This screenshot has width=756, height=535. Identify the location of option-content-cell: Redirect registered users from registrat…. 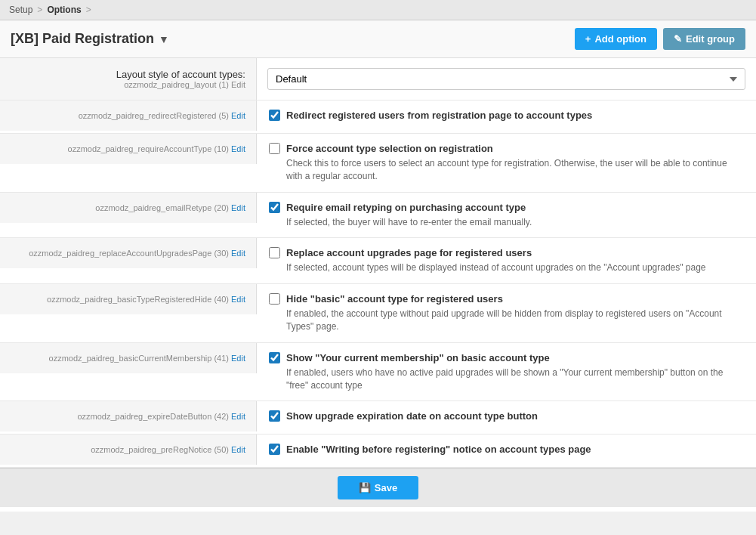
(506, 116).